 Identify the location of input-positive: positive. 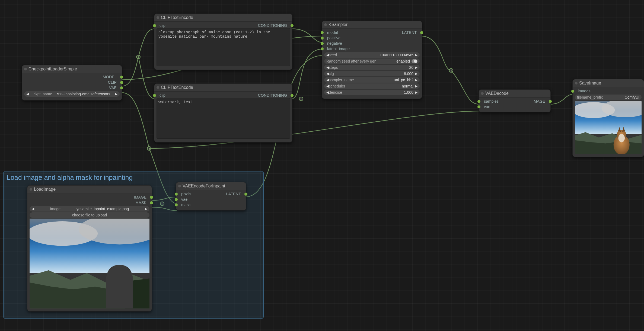
(334, 38).